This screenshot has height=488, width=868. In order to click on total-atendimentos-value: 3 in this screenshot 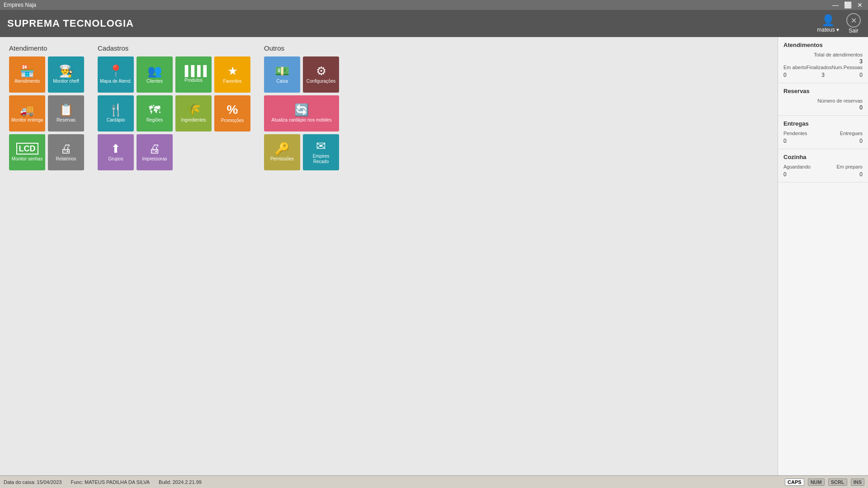, I will do `click(823, 61)`.